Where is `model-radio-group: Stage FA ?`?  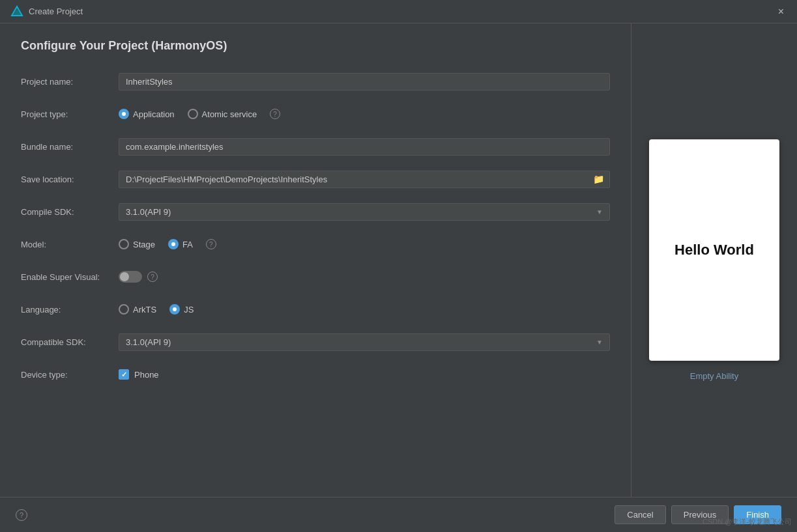
model-radio-group: Stage FA ? is located at coordinates (364, 244).